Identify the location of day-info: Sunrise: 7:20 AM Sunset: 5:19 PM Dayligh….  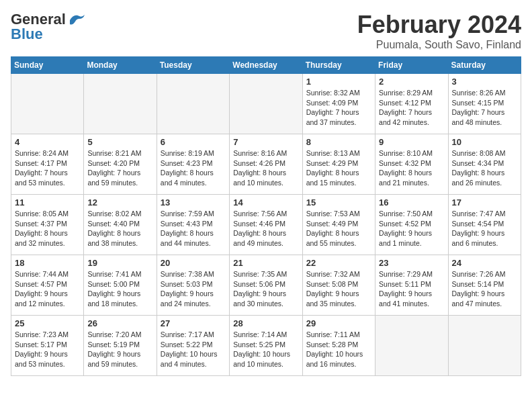
(120, 349).